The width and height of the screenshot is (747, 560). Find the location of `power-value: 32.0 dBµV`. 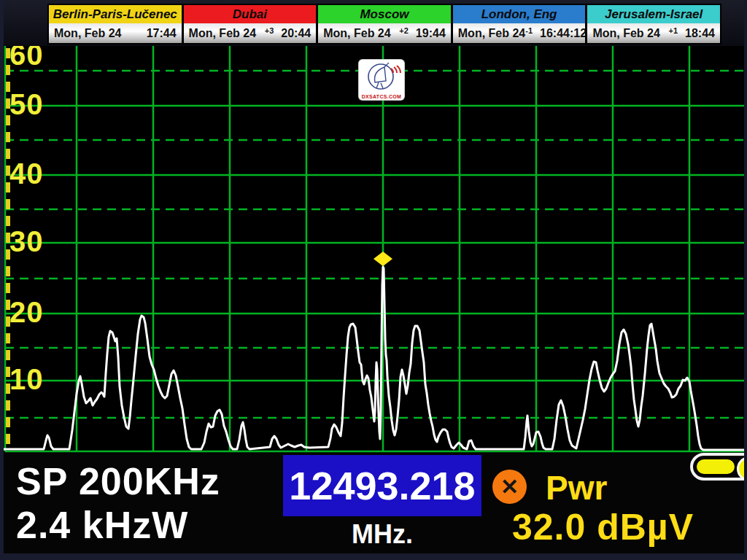

power-value: 32.0 dBµV is located at coordinates (603, 527).